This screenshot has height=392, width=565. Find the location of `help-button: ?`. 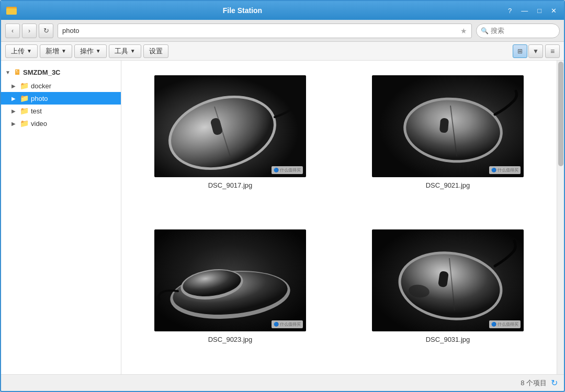

help-button: ? is located at coordinates (510, 10).